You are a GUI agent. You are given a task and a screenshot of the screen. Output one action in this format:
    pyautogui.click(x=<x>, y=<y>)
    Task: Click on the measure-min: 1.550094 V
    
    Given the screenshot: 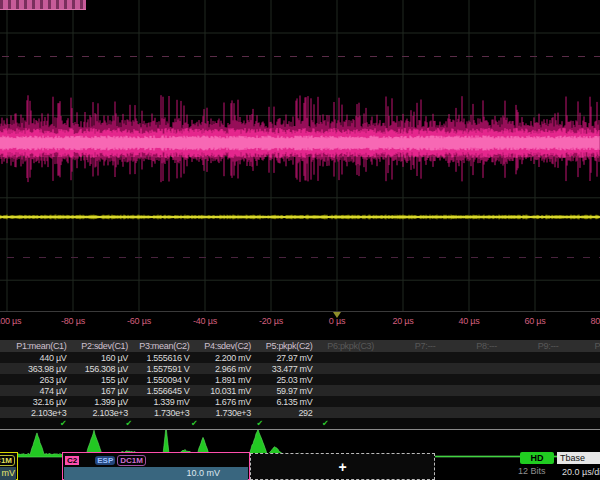 What is the action you would take?
    pyautogui.click(x=164, y=380)
    